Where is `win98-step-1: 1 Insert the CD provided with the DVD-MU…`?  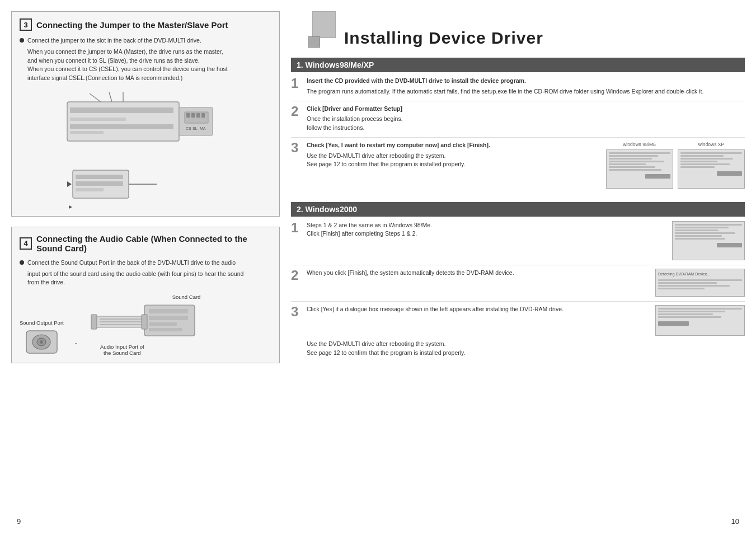
win98-step-1: 1 Insert the CD provided with the DVD-MU… is located at coordinates (518, 89).